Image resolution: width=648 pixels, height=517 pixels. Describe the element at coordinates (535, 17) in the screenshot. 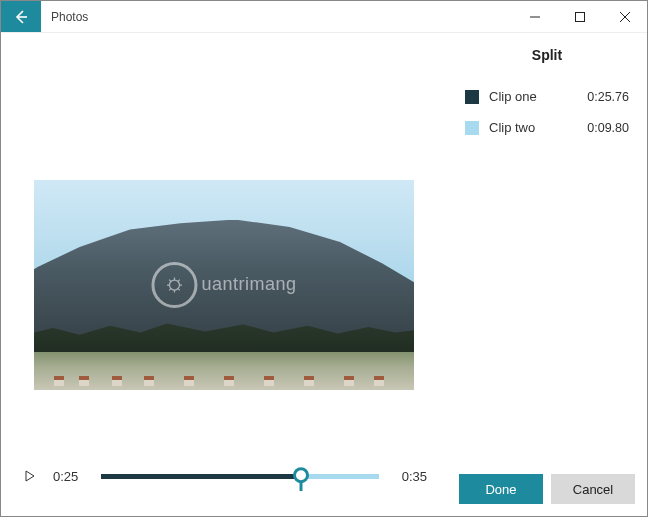

I see `minimize-icon` at that location.